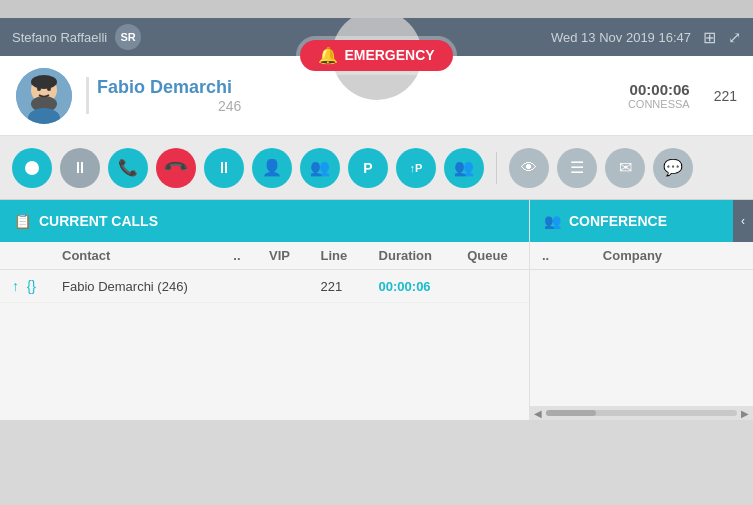  I want to click on record-icon, so click(32, 168).